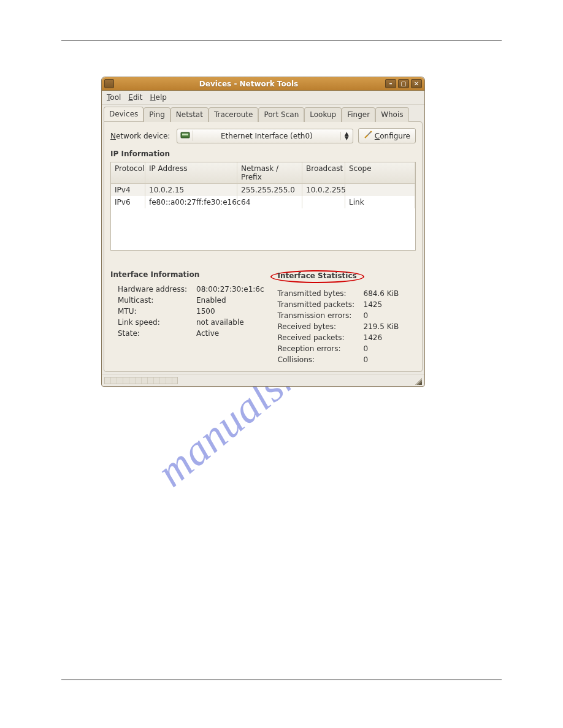  Describe the element at coordinates (188, 289) in the screenshot. I see `kv-row: Hardware address:08:00:27:30:e1:6c` at that location.